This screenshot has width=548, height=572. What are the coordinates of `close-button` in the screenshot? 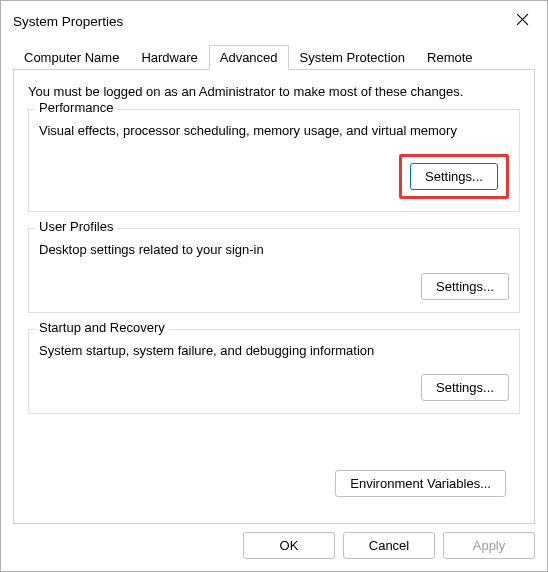 It's located at (522, 21).